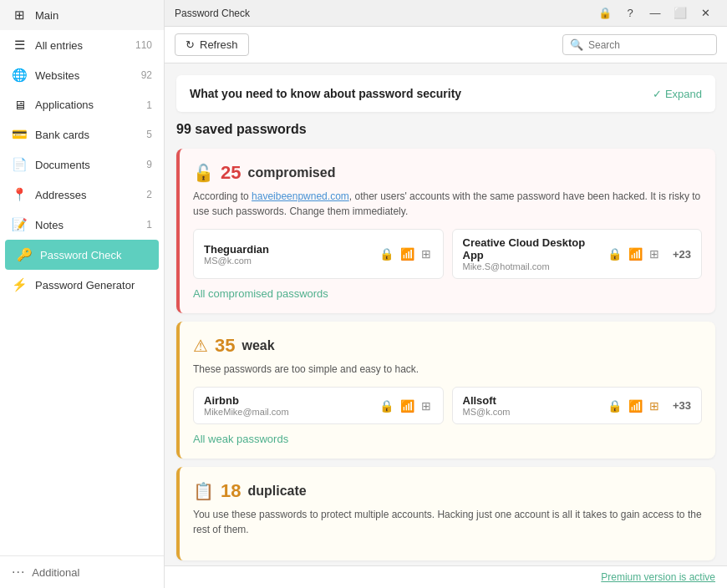 The image size is (727, 588). I want to click on lock-button: 🔒, so click(605, 13).